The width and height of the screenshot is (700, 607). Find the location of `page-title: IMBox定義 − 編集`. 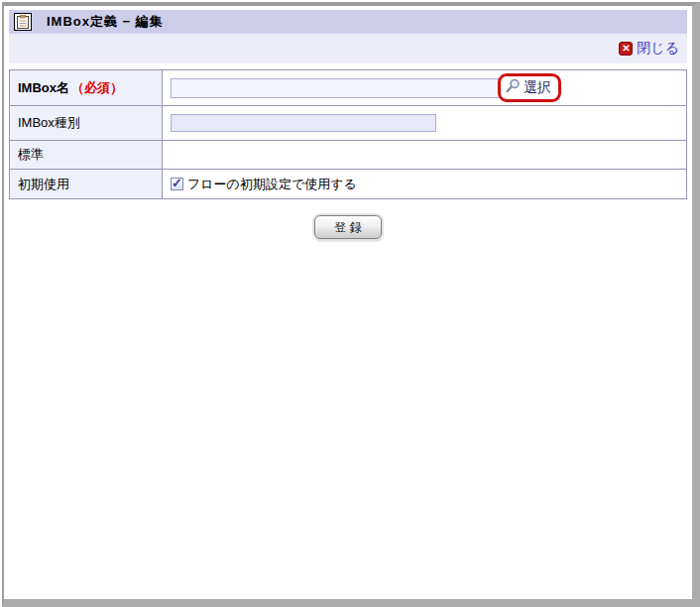

page-title: IMBox定義 − 編集 is located at coordinates (105, 22).